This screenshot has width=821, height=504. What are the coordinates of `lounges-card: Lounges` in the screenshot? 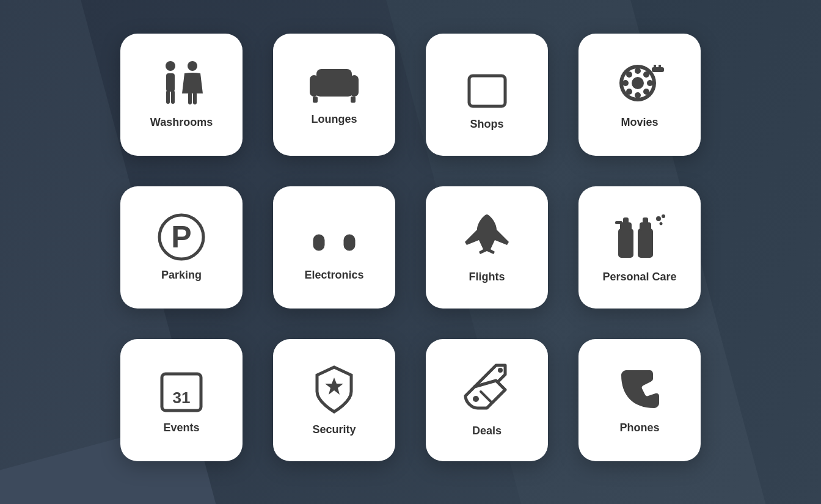 It's located at (334, 95).